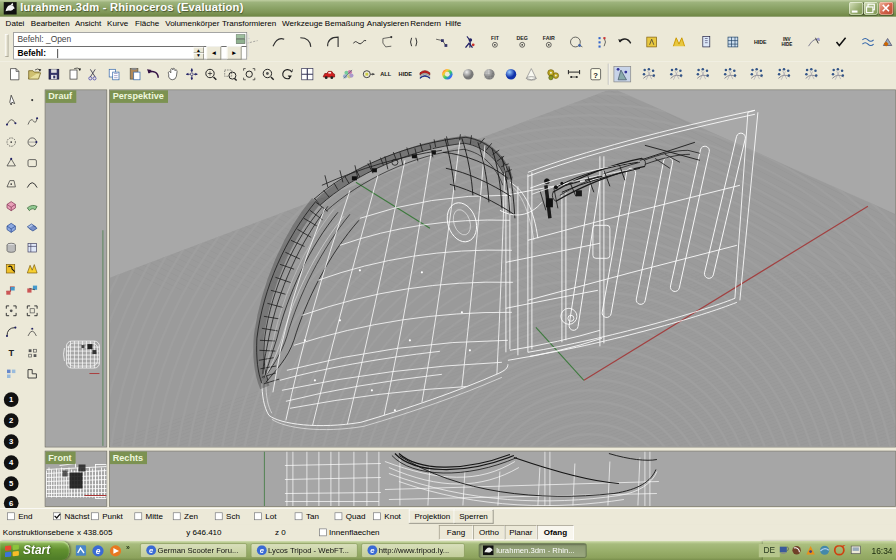  I want to click on svg-text: 3, so click(11, 442).